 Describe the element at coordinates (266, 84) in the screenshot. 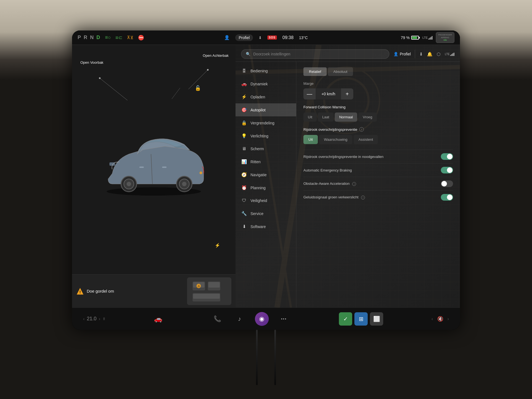

I see `nav-item-dynamiek: 🚗 Dynamiek` at that location.